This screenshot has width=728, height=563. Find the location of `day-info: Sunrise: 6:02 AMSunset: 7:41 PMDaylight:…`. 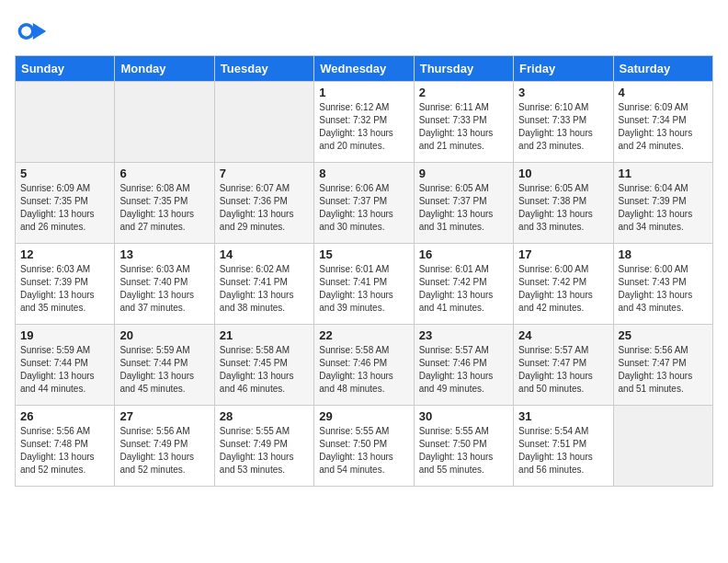

day-info: Sunrise: 6:02 AMSunset: 7:41 PMDaylight:… is located at coordinates (265, 289).